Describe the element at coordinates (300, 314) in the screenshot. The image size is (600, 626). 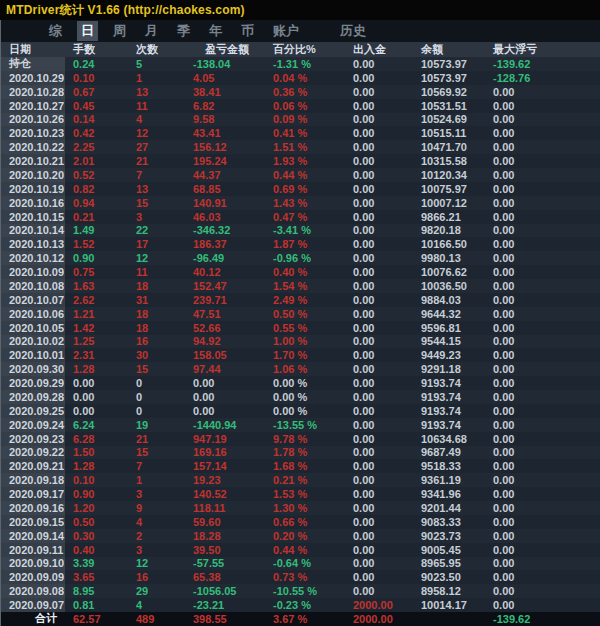
I see `table-row: 2020.10.061.211847.510.50 %0.009644.320.…` at that location.